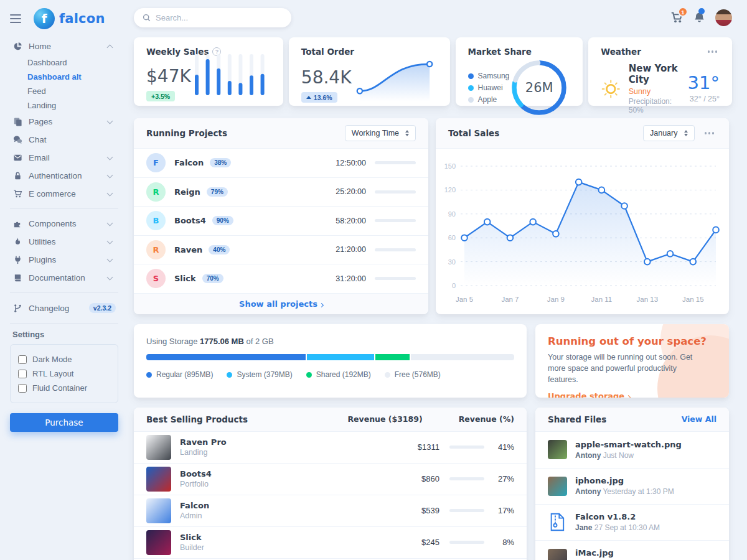  I want to click on sidebar-item-plugins: Plugins, so click(64, 260).